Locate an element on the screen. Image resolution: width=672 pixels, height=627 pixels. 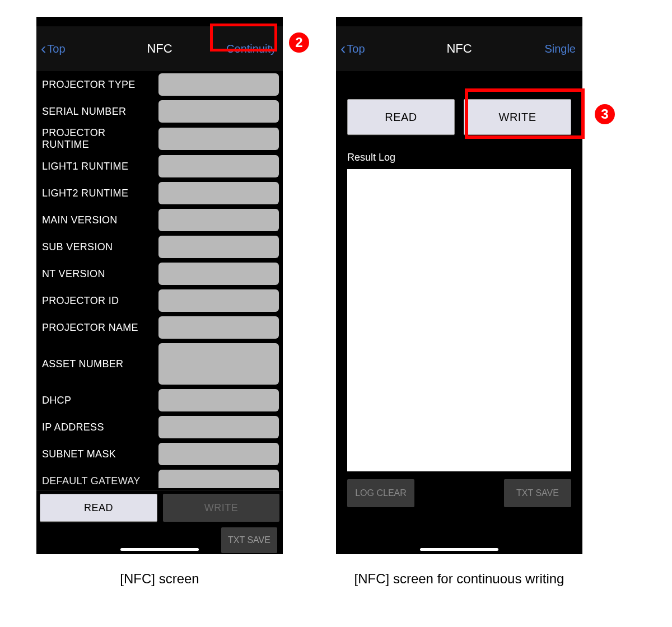
field-label: PROJECTOR RUNTIME is located at coordinates (98, 139).